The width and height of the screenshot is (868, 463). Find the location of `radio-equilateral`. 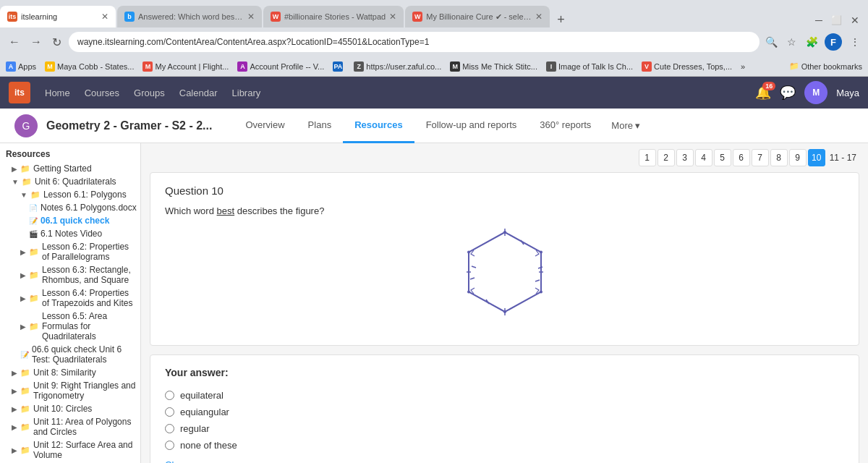

radio-equilateral is located at coordinates (169, 395).